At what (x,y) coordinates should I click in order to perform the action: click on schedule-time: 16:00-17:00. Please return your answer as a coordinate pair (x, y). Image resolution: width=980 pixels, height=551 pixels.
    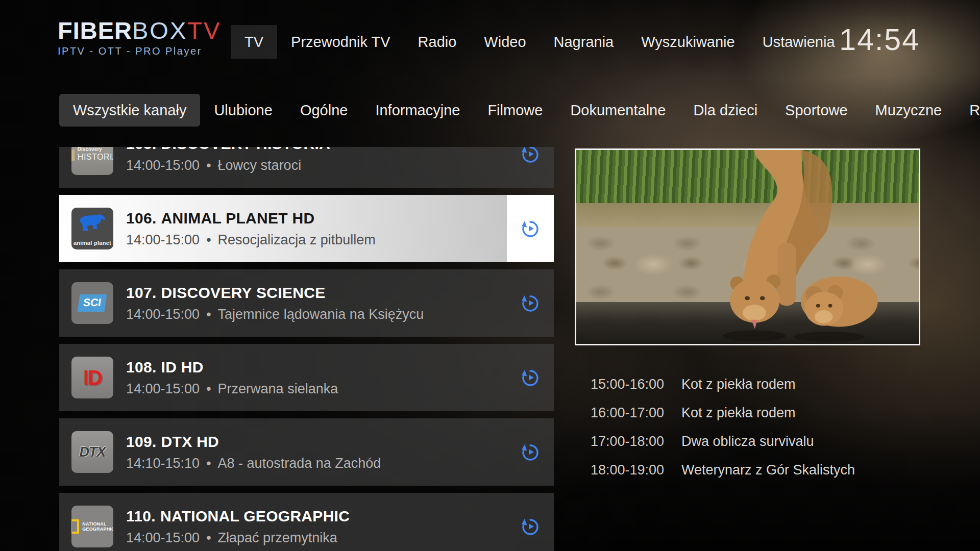
    Looking at the image, I should click on (636, 413).